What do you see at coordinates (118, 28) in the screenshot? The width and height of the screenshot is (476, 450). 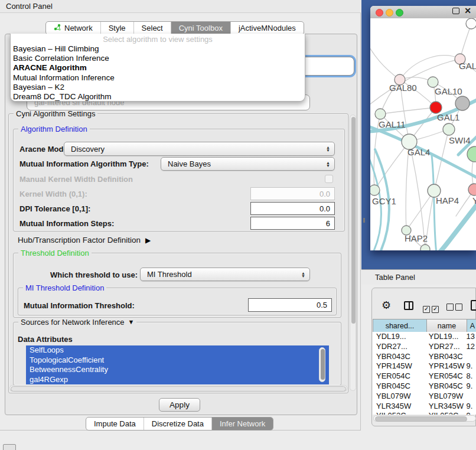 I see `tab-style: Style` at bounding box center [118, 28].